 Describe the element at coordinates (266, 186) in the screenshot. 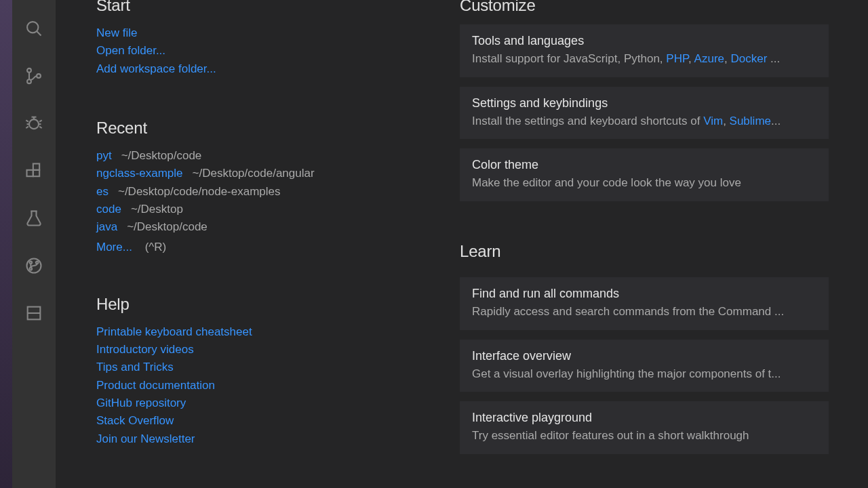

I see `recent-section: Recent pyt~/Desktop/codengclass-example~…` at that location.